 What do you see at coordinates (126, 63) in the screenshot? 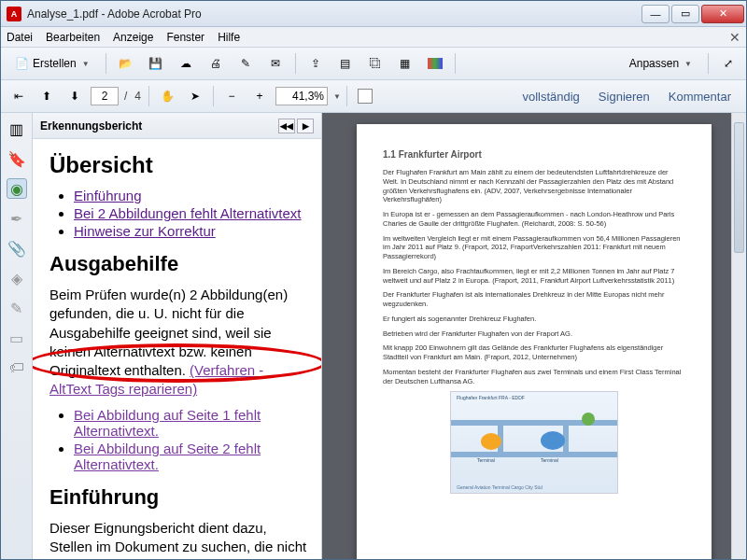
I see `open-button: 📂` at bounding box center [126, 63].